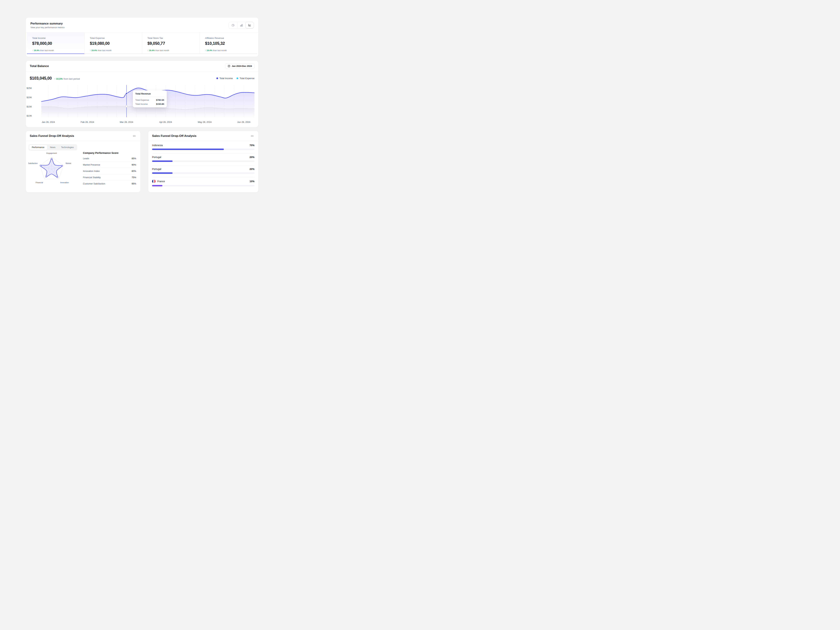 The height and width of the screenshot is (630, 840). I want to click on tooltip-row-label: Total Expense, so click(142, 100).